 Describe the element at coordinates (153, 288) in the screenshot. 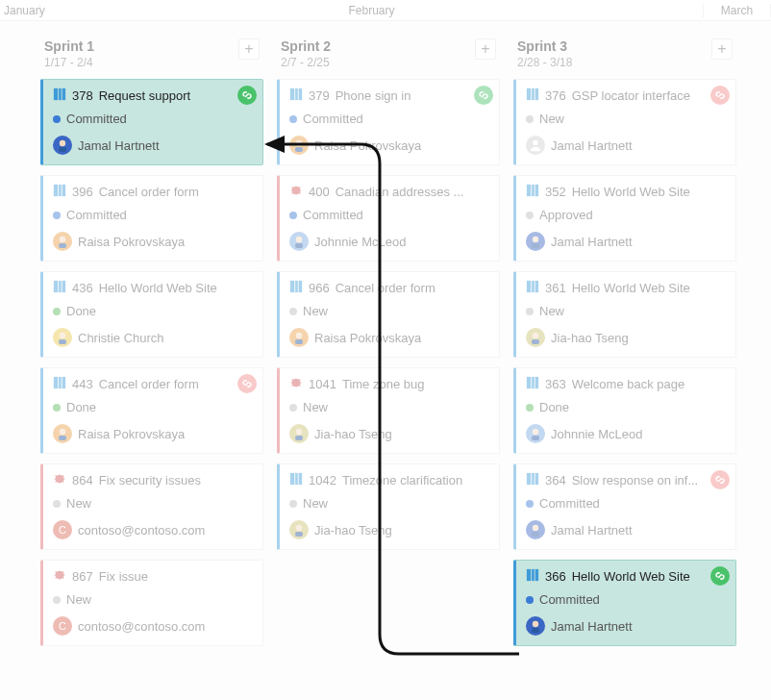

I see `card-title-row: 436Hello World Web Site` at that location.